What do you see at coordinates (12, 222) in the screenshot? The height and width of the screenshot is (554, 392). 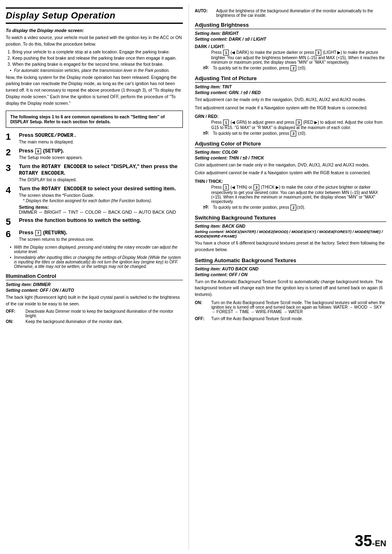 I see `step-5-number: 5` at bounding box center [12, 222].